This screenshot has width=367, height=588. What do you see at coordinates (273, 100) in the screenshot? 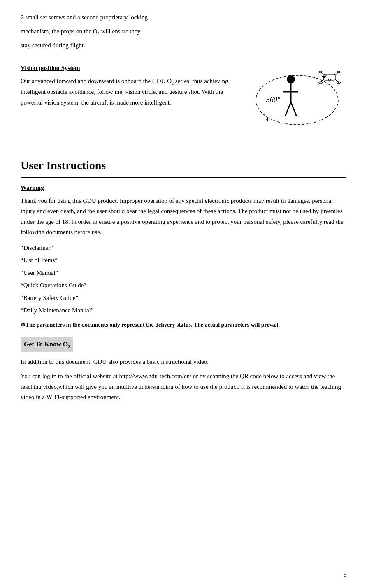
I see `diagram-label: 360°` at bounding box center [273, 100].